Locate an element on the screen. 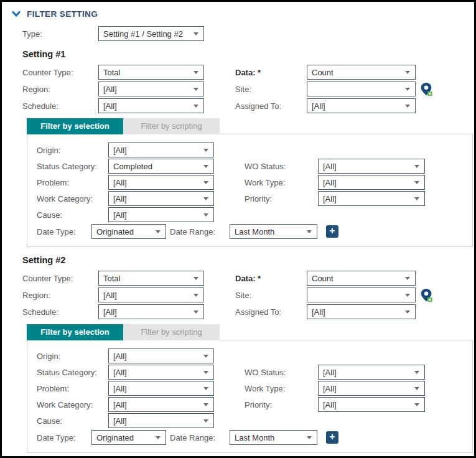 Image resolution: width=476 pixels, height=458 pixels. problem-row: Problem: [All] Work Type: [All] is located at coordinates (250, 388).